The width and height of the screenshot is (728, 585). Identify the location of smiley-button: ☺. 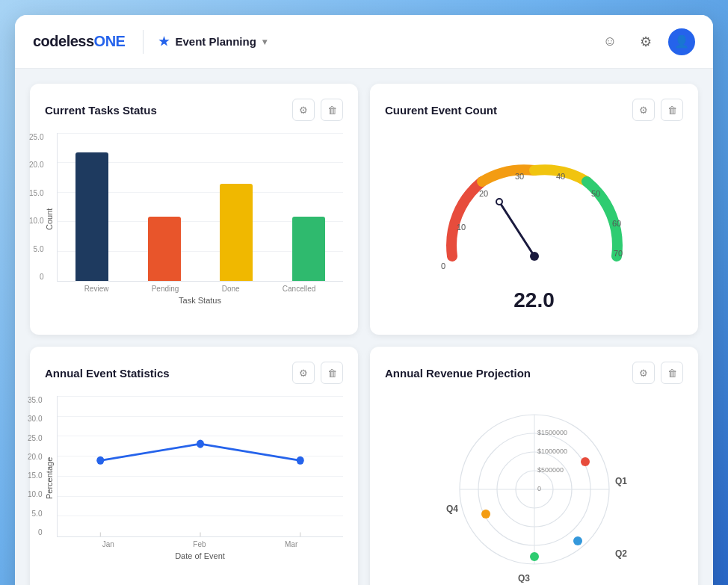
(610, 42).